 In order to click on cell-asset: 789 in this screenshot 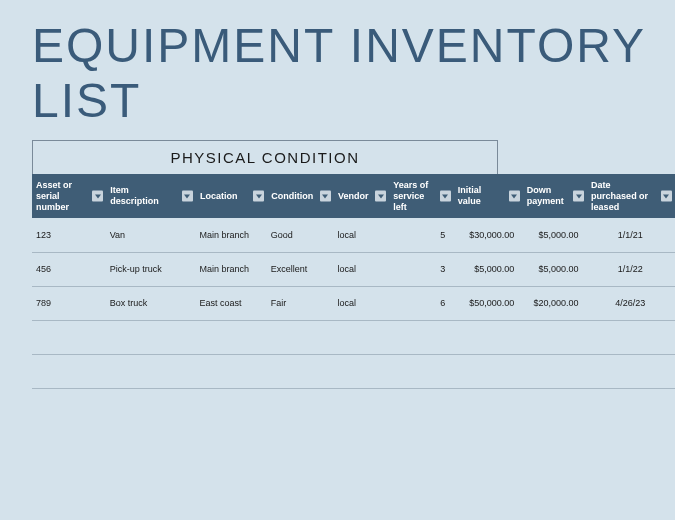, I will do `click(69, 303)`.